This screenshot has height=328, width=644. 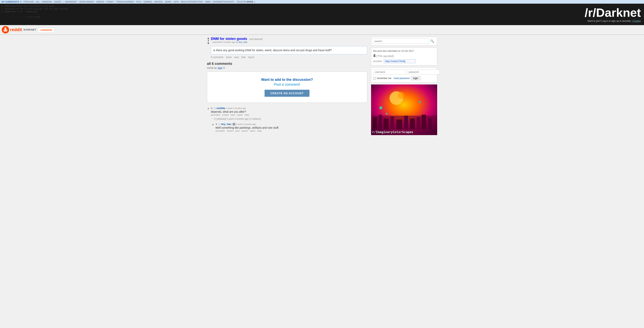 I want to click on username-input, so click(x=390, y=72).